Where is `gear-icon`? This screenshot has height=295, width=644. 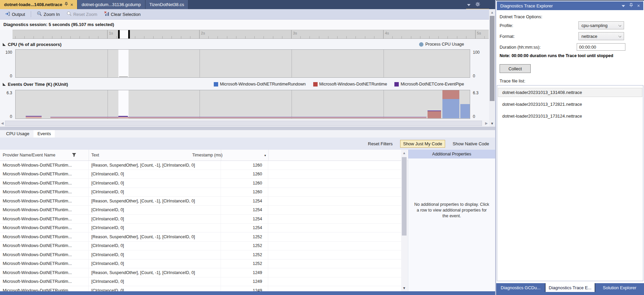 gear-icon is located at coordinates (478, 5).